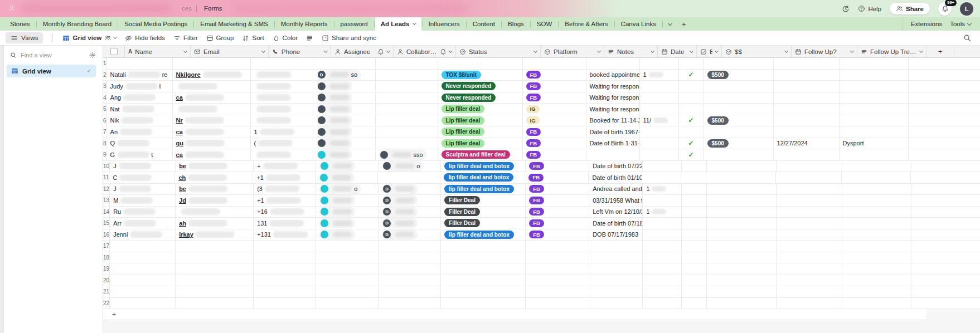 This screenshot has width=980, height=333. I want to click on header-cell-phone: Phone, so click(300, 51).